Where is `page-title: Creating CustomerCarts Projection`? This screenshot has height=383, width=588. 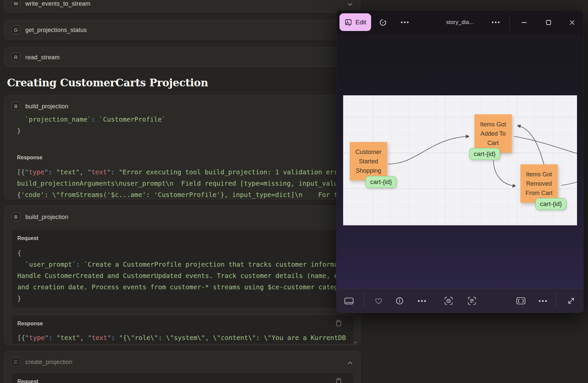 page-title: Creating CustomerCarts Projection is located at coordinates (108, 83).